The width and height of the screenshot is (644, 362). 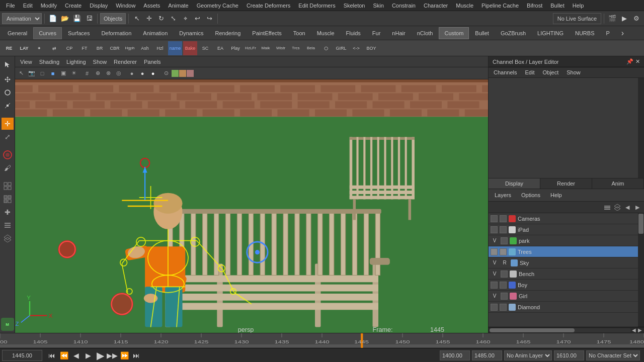 I want to click on vp-menu-renderer: Renderer, so click(x=125, y=62).